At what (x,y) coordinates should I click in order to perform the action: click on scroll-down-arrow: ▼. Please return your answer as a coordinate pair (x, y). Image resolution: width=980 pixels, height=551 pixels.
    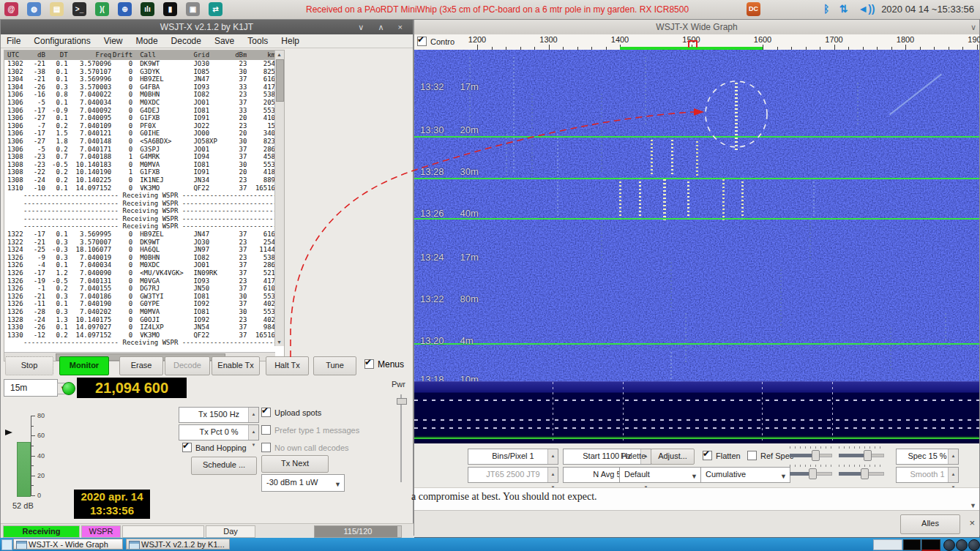
    Looking at the image, I should click on (280, 342).